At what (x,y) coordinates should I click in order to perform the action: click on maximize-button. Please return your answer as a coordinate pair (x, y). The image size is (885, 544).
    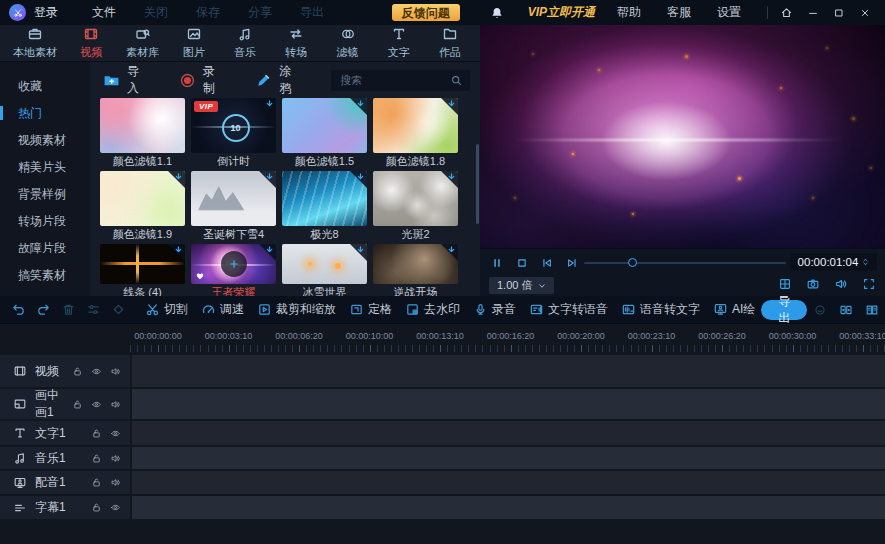
    Looking at the image, I should click on (839, 13).